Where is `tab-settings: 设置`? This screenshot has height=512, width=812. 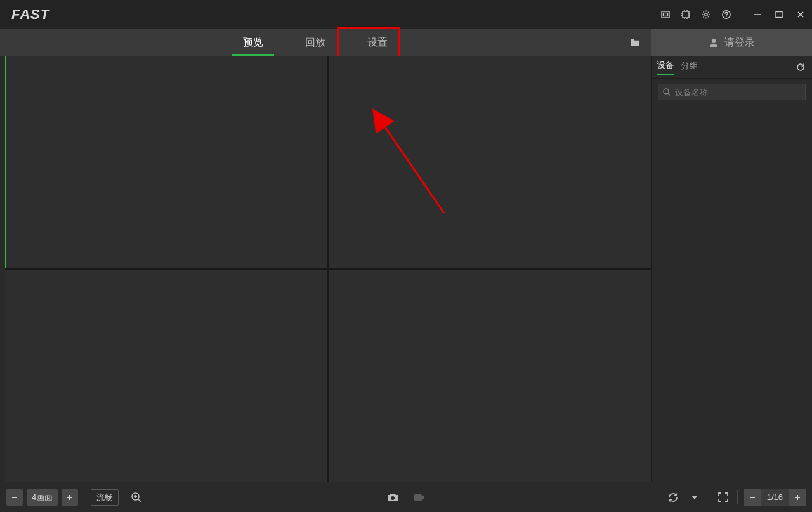 tab-settings: 设置 is located at coordinates (377, 43).